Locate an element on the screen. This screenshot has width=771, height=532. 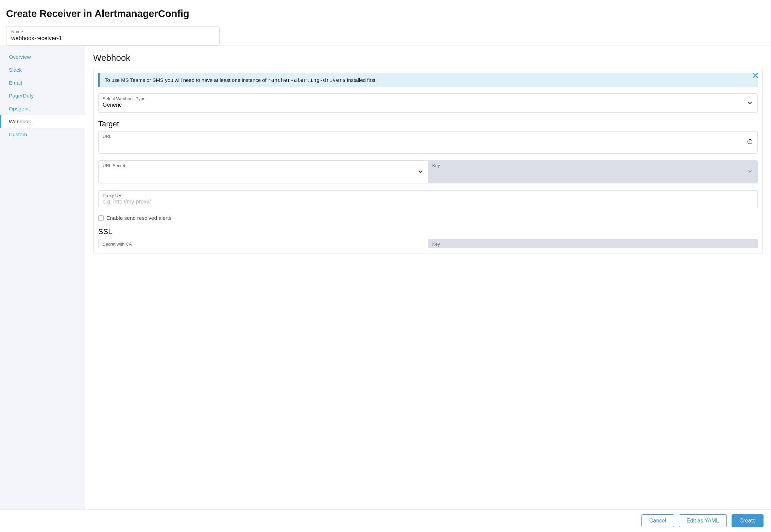
url-field: URL is located at coordinates (428, 142).